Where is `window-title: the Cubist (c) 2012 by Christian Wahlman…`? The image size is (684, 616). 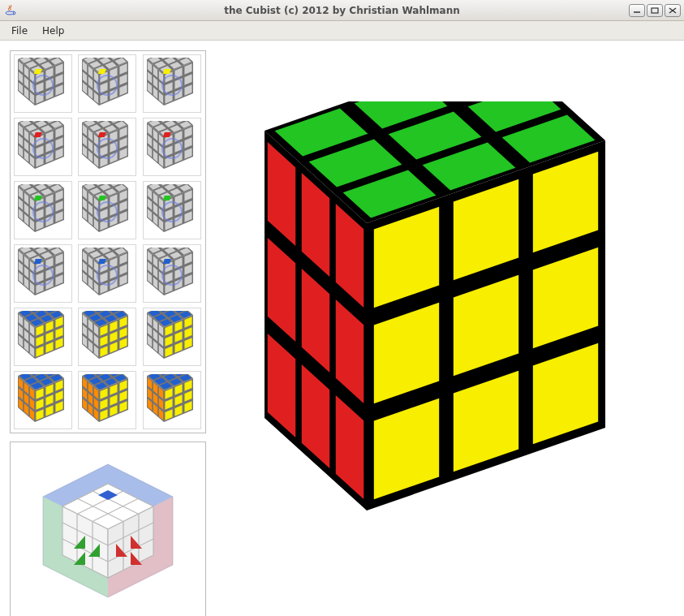 window-title: the Cubist (c) 2012 by Christian Wahlman… is located at coordinates (342, 11).